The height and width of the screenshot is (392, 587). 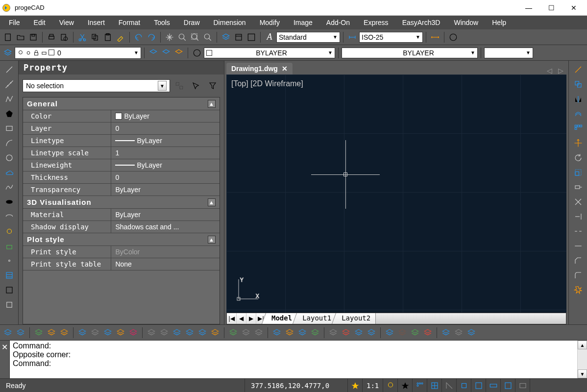 I want to click on hatch-icon, so click(x=9, y=275).